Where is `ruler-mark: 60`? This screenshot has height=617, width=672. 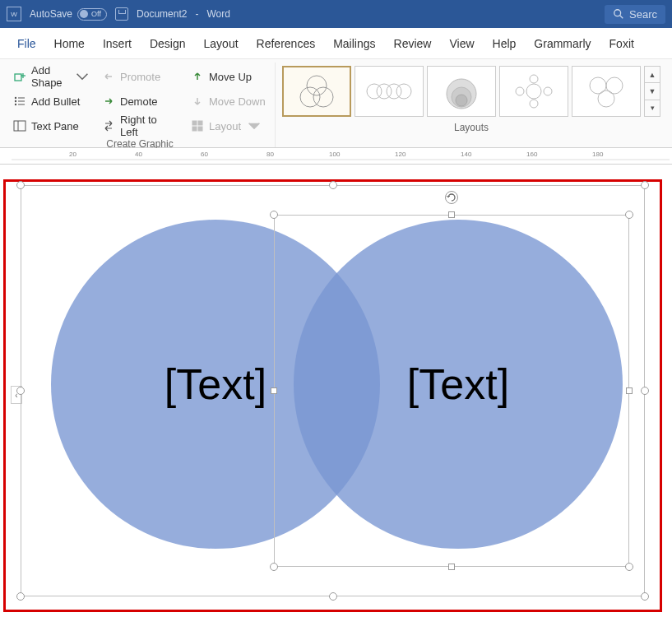 ruler-mark: 60 is located at coordinates (204, 155).